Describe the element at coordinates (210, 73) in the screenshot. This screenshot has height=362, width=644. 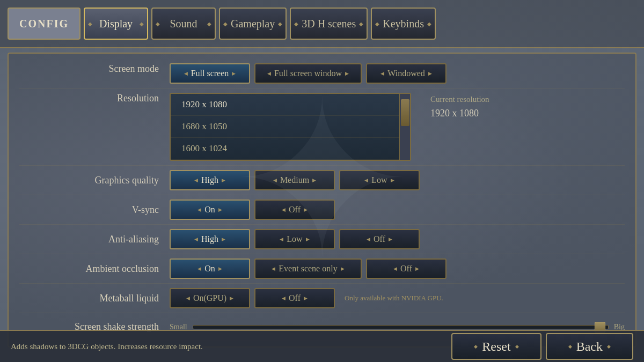
I see `screen-mode-fullscreen: Full screen` at that location.